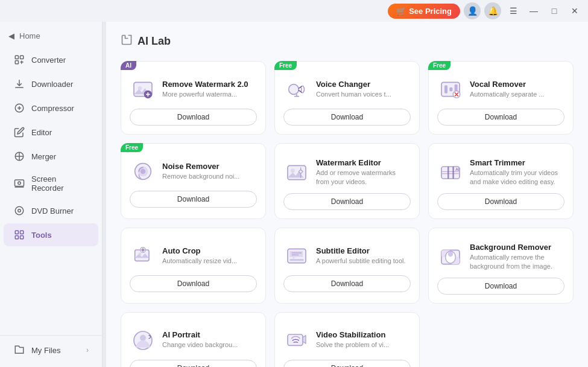 The height and width of the screenshot is (367, 588). I want to click on download-button-auto-crop: Download, so click(193, 284).